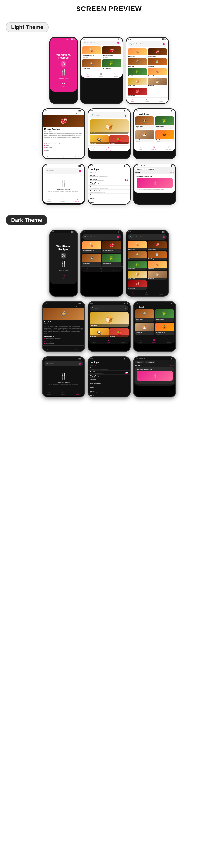 This screenshot has width=218, height=868. I want to click on settings-row-about: About, so click(109, 203).